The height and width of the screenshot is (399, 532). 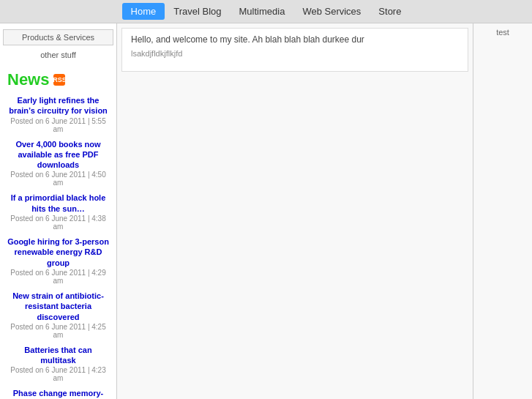 I want to click on right-column: test, so click(x=503, y=211).